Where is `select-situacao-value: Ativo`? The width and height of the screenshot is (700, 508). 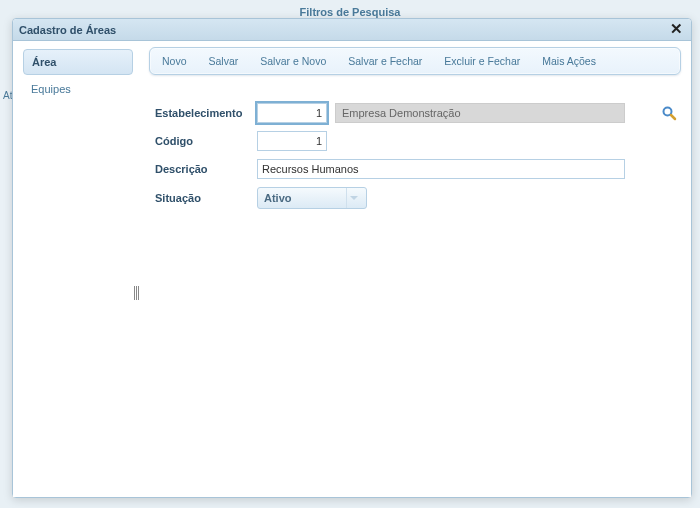 select-situacao-value: Ativo is located at coordinates (278, 198).